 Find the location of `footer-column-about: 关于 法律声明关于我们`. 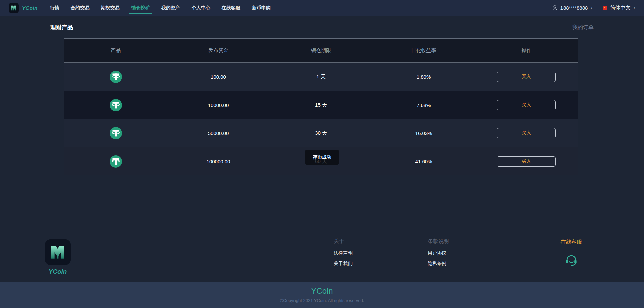

footer-column-about: 关于 法律声明关于我们 is located at coordinates (343, 255).